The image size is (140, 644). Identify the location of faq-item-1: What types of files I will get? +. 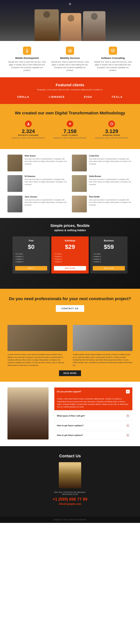
(93, 416).